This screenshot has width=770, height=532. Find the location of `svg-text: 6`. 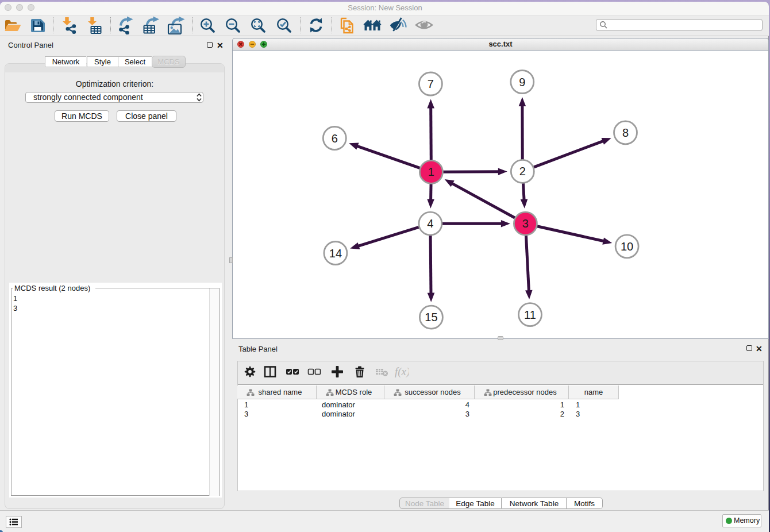

svg-text: 6 is located at coordinates (334, 138).